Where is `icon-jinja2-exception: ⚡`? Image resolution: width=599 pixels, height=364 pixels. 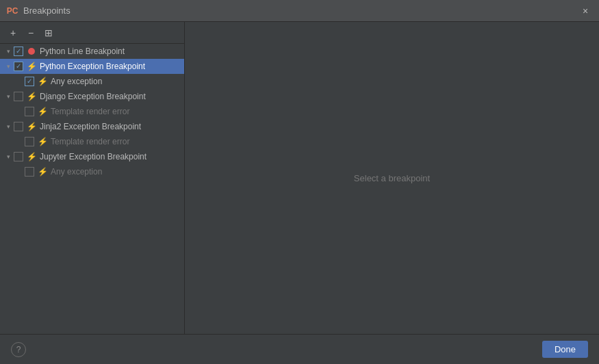 icon-jinja2-exception: ⚡ is located at coordinates (31, 127).